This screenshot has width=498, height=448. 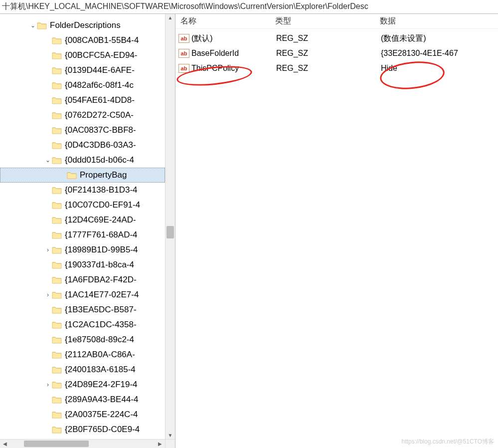 I want to click on tree-item: ·{2112AB0A-C86A-, so click(x=83, y=355).